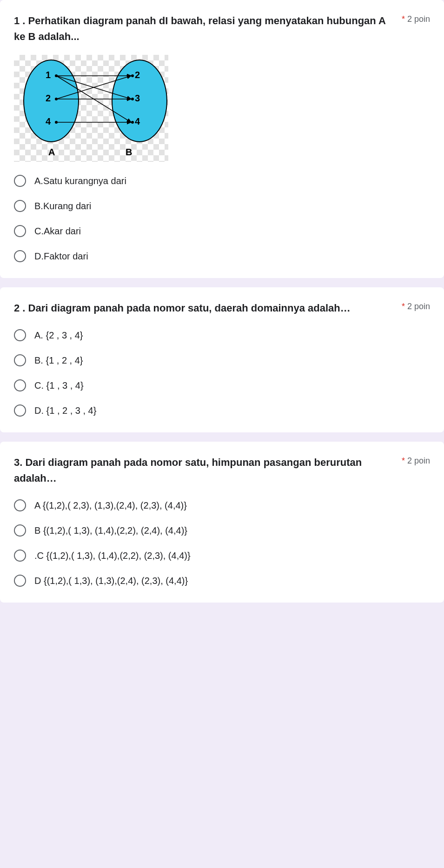 Image resolution: width=444 pixels, height=868 pixels. I want to click on question-2-header: 2 . Dari diagram panah pada nomor satu, …, so click(222, 308).